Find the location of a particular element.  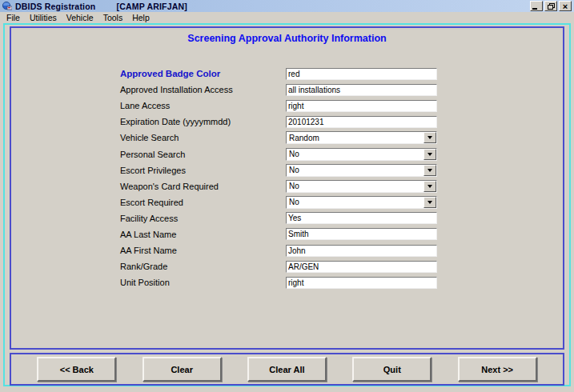

menu-vehicle: Vehicle is located at coordinates (80, 18).